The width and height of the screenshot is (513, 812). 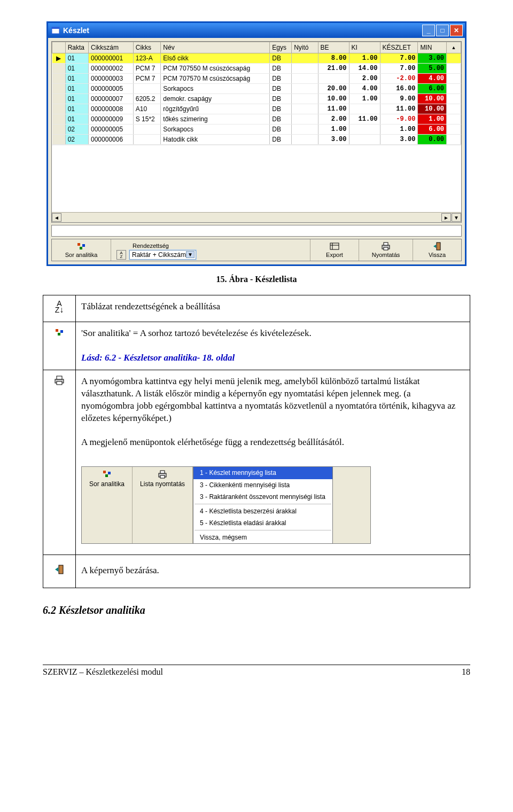 What do you see at coordinates (256, 93) in the screenshot?
I see `grid-table: RaktaCikkszámCikksNévEgysNyitóBEKIKÉSZLE…` at bounding box center [256, 93].